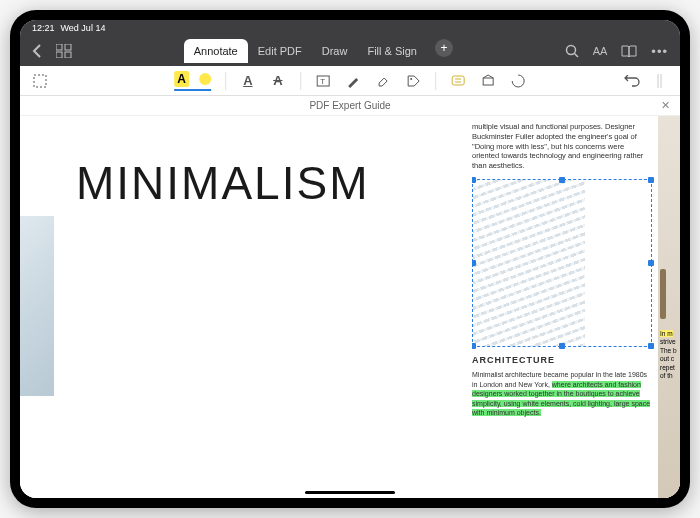  I want to click on eraser-tool-icon, so click(383, 81).